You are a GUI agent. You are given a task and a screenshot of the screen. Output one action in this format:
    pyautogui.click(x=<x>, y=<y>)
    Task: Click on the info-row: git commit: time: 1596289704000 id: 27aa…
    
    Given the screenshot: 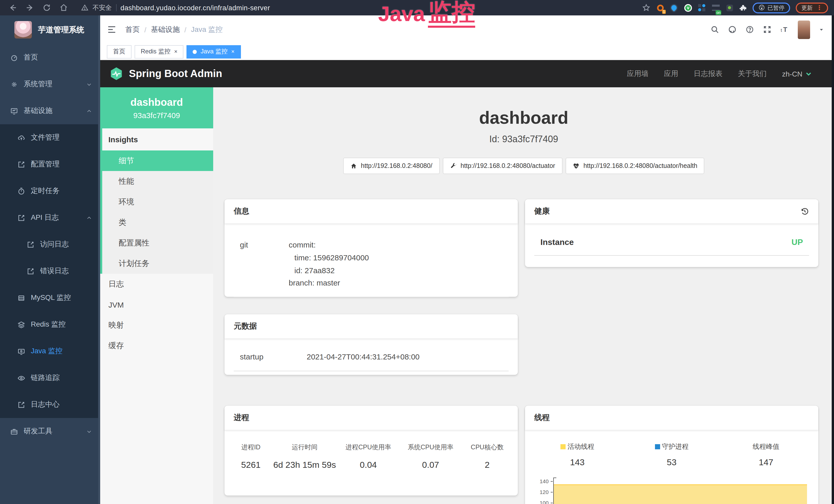 What is the action you would take?
    pyautogui.click(x=371, y=268)
    